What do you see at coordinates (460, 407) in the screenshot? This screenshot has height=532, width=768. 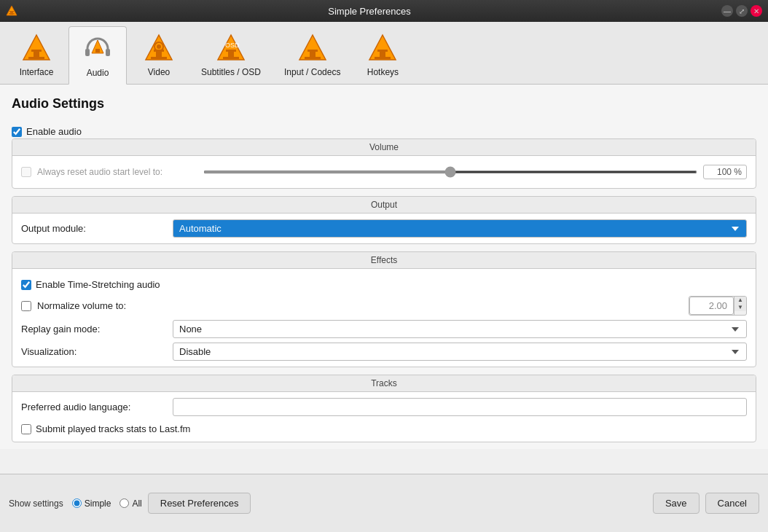 I see `preferred-lang-input` at bounding box center [460, 407].